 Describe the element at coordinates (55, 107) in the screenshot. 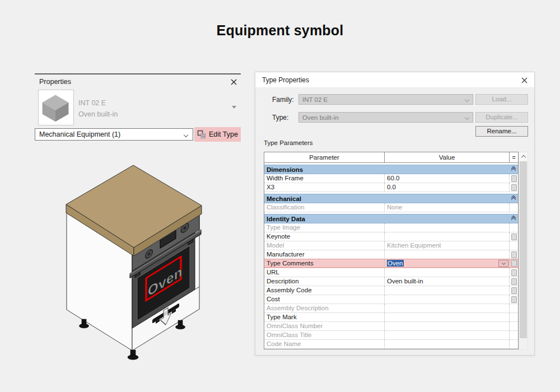

I see `cube-icon` at that location.